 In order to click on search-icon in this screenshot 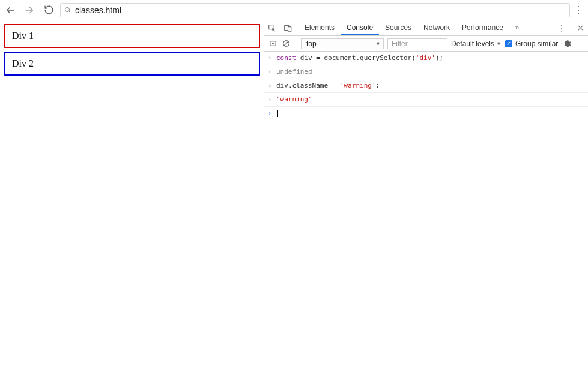, I will do `click(68, 10)`.